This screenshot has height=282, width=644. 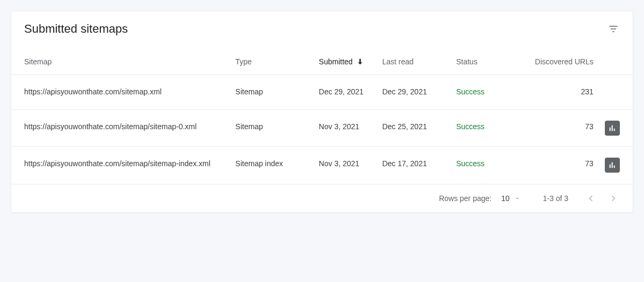 What do you see at coordinates (277, 62) in the screenshot?
I see `header-type: Type` at bounding box center [277, 62].